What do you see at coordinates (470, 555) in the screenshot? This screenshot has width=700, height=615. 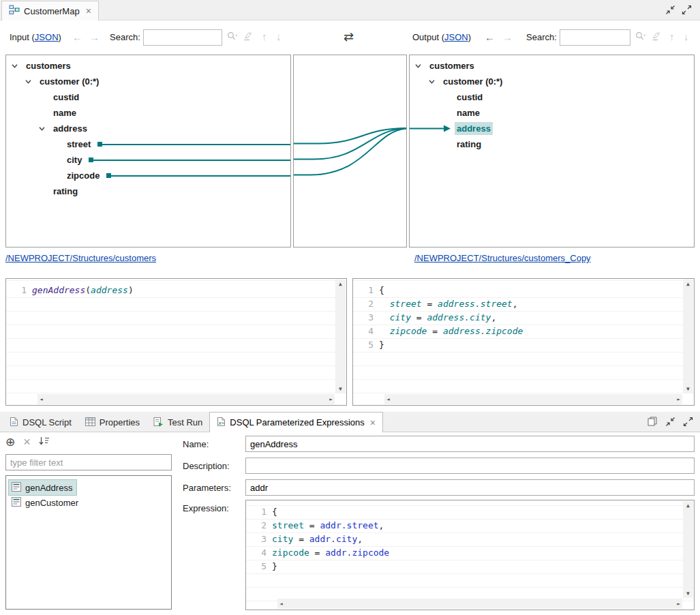 I see `expression-editor: 1{2street = addr.street,3city = addr.cit…` at bounding box center [470, 555].